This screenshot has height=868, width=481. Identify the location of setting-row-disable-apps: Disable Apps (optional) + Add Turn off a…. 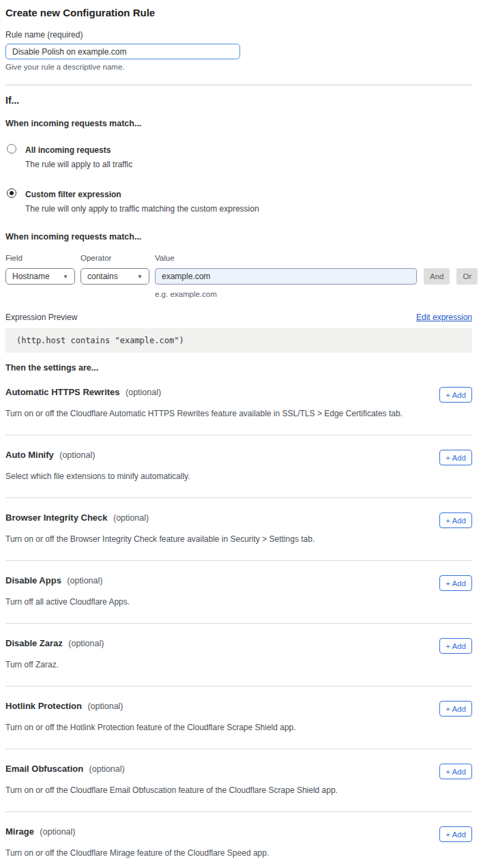
(239, 592).